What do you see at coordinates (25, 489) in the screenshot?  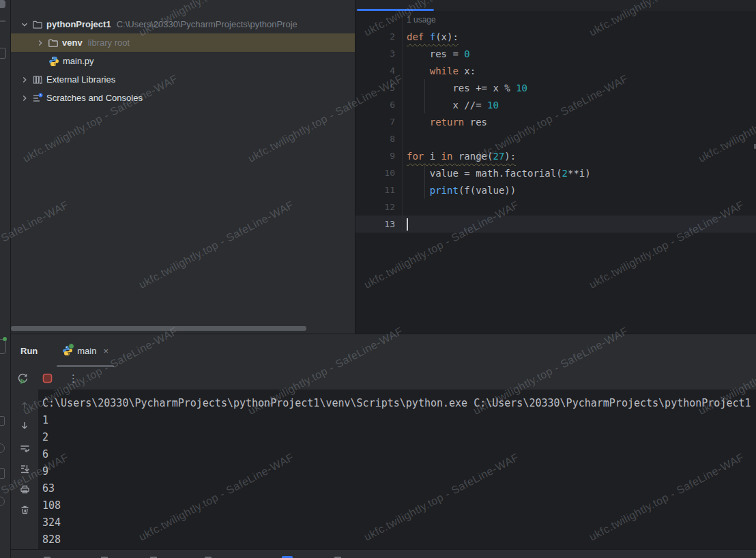 I see `print-icon` at bounding box center [25, 489].